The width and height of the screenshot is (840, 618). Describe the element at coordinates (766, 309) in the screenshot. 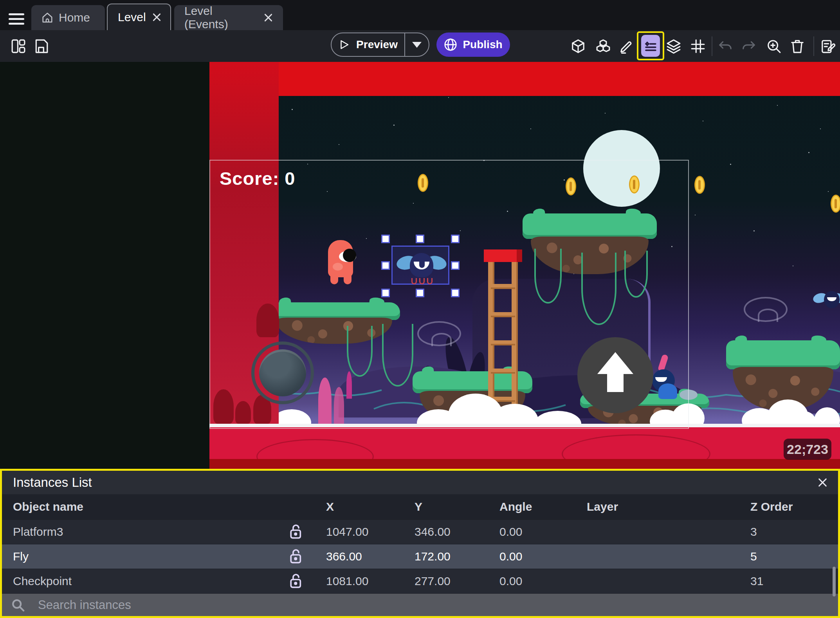

I see `eye-decoration` at that location.